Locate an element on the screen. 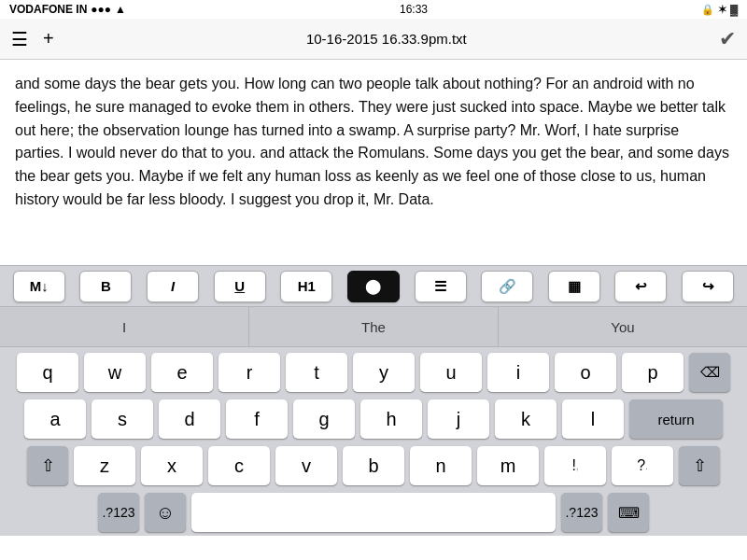 The height and width of the screenshot is (560, 747). number-key-right: .?123 is located at coordinates (582, 512).